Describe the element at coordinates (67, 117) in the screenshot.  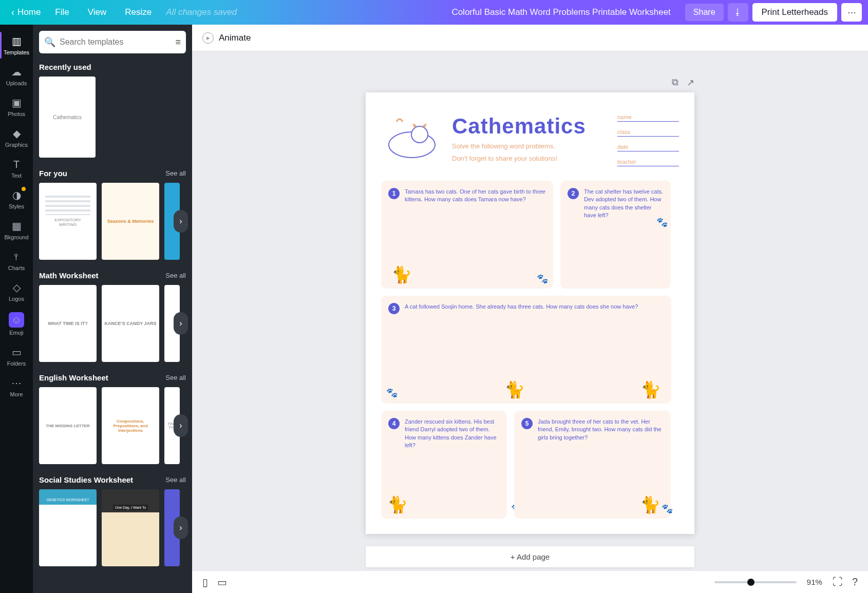
I see `template-thumb: Cathematics` at that location.